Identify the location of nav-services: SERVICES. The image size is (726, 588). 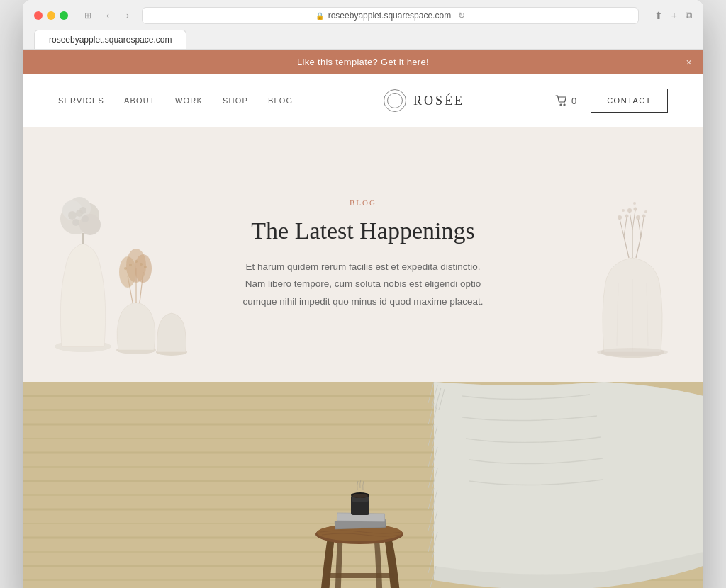
(81, 101).